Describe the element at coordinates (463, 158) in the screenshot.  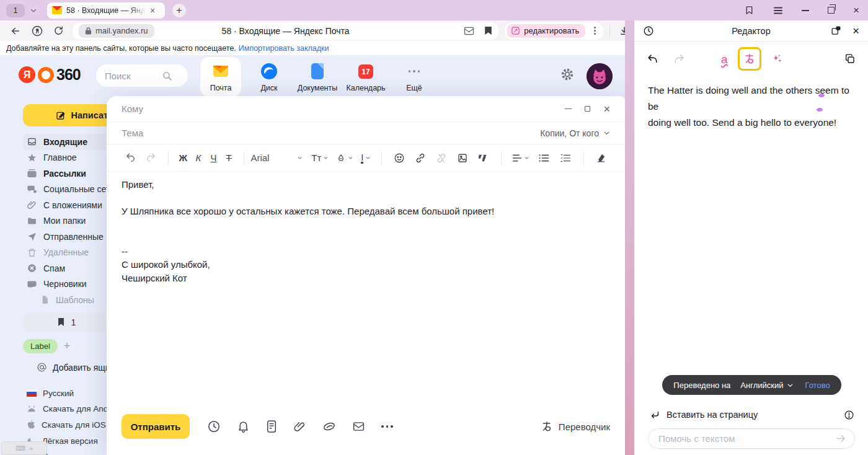
I see `insert-image-icon` at that location.